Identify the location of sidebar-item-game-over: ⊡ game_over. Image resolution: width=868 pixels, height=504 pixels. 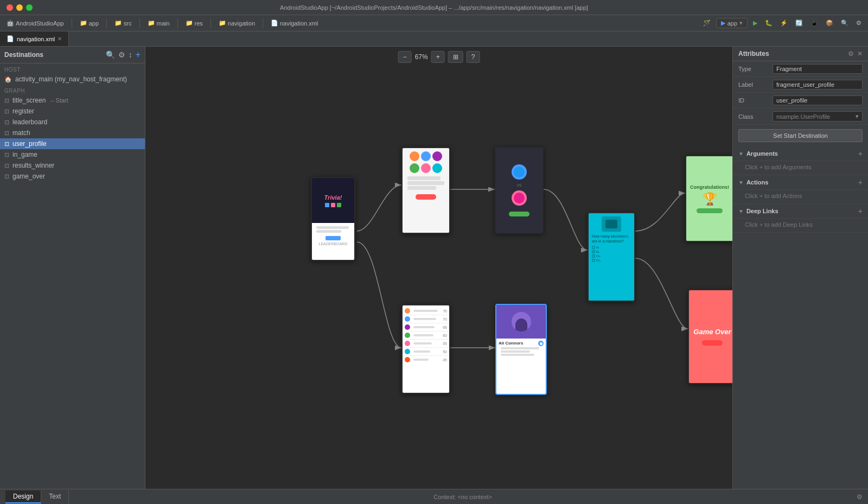
(73, 176).